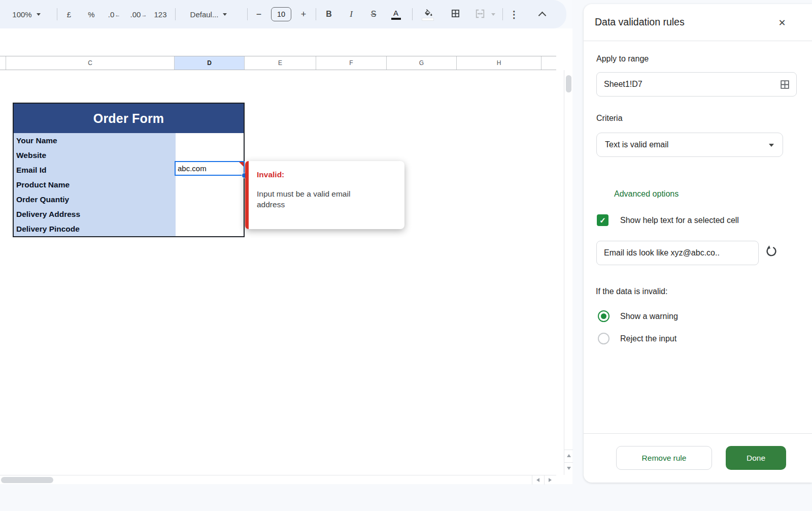 This screenshot has height=511, width=812. What do you see at coordinates (94, 229) in the screenshot?
I see `field-label-cell: Delivery Pincode` at bounding box center [94, 229].